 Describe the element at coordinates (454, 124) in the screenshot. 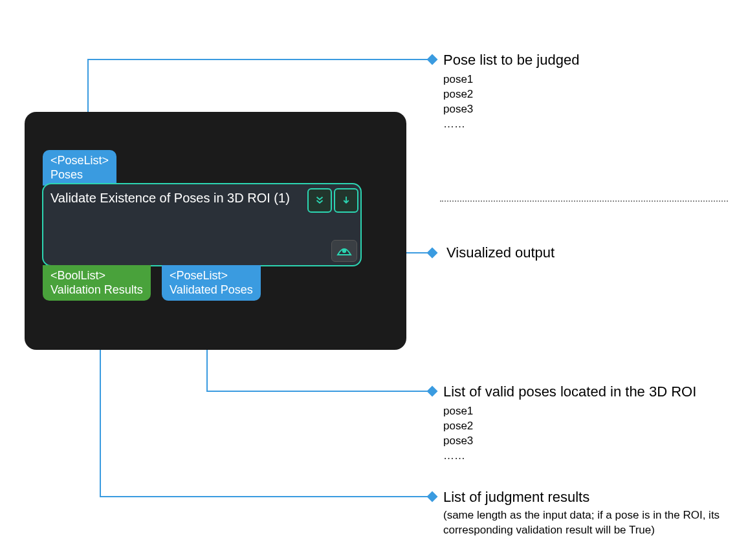

I see `annotation-input-item: ……` at that location.